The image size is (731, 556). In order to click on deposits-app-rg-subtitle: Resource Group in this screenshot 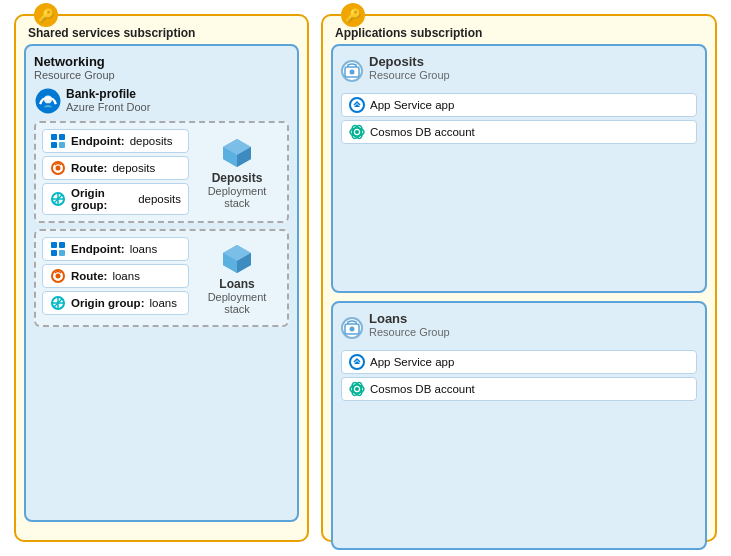, I will do `click(410, 75)`.